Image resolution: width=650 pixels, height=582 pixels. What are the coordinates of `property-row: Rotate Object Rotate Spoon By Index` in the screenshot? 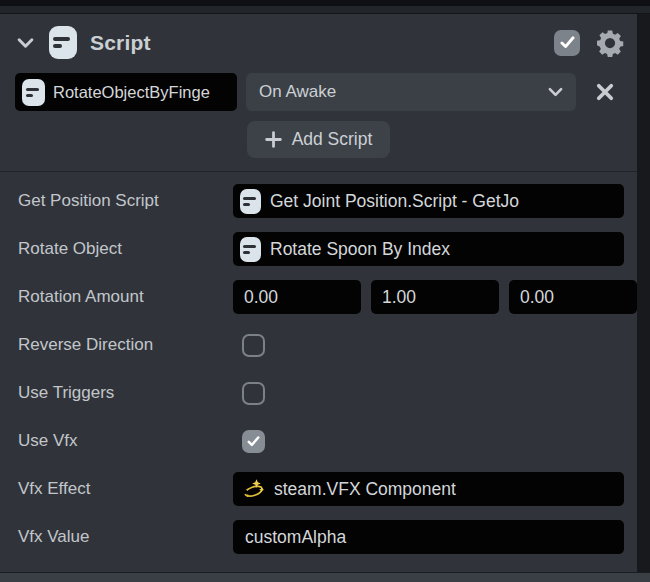 It's located at (321, 249).